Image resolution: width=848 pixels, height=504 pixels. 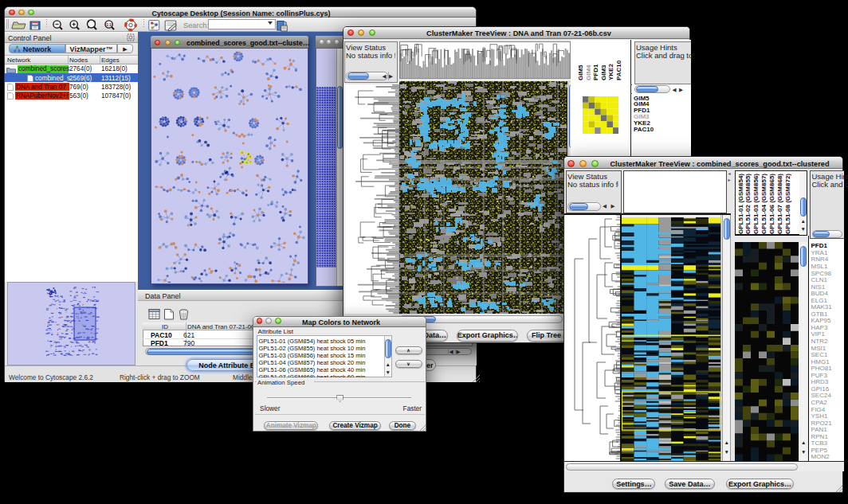 What do you see at coordinates (108, 25) in the screenshot?
I see `svg-text: 1:1` at bounding box center [108, 25].